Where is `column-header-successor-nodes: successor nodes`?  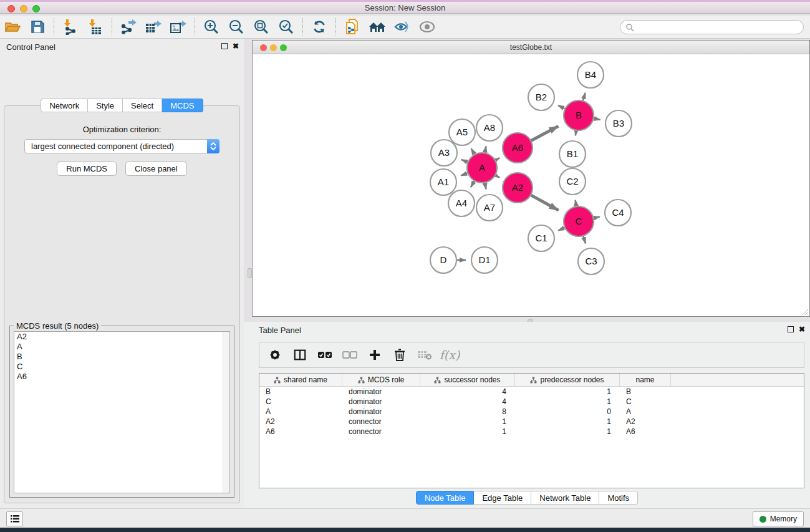
column-header-successor-nodes: successor nodes is located at coordinates (468, 380).